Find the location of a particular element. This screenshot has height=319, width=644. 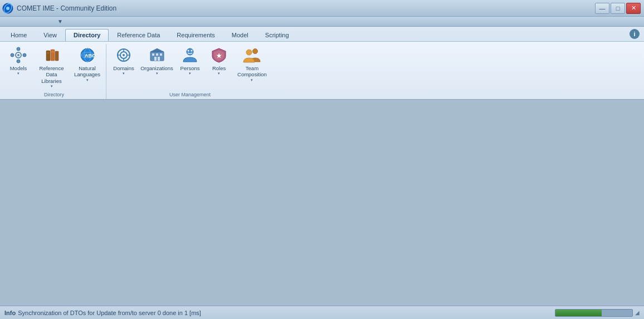

organizations-button: Organizations ▾ is located at coordinates (157, 61).